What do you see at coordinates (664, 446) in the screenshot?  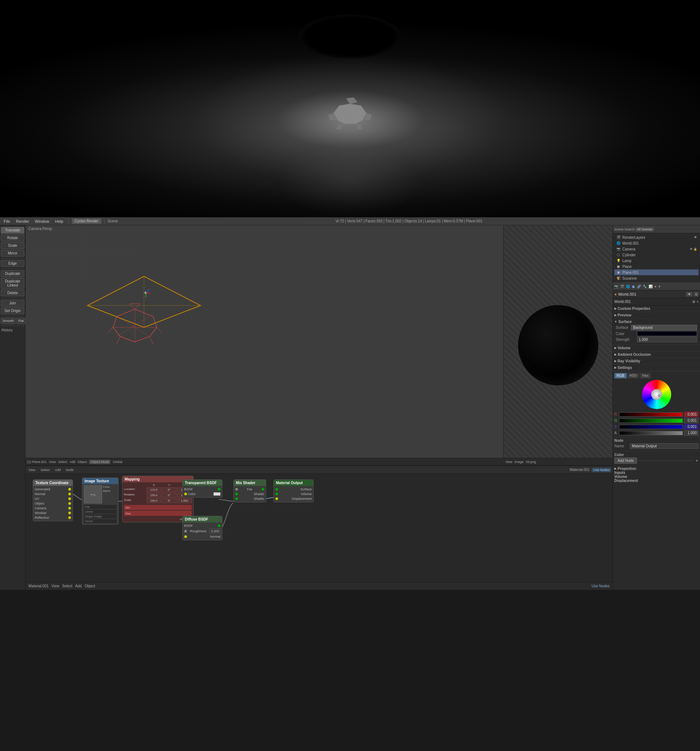 I see `node-name-value: Material Output` at bounding box center [664, 446].